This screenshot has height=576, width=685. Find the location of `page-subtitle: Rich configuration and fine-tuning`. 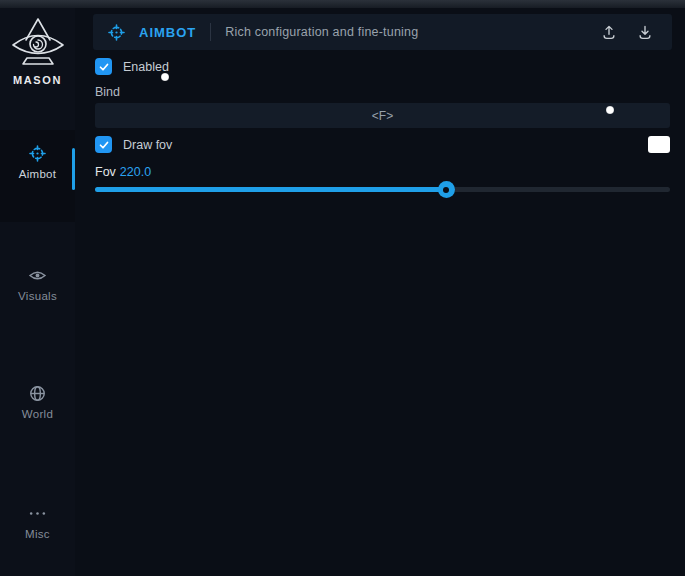

page-subtitle: Rich configuration and fine-tuning is located at coordinates (322, 32).